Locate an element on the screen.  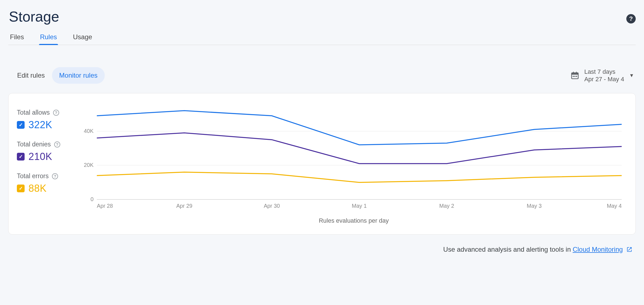
date-range-picker: Last 7 days Apr 27 - May 4 ▼ is located at coordinates (602, 76).